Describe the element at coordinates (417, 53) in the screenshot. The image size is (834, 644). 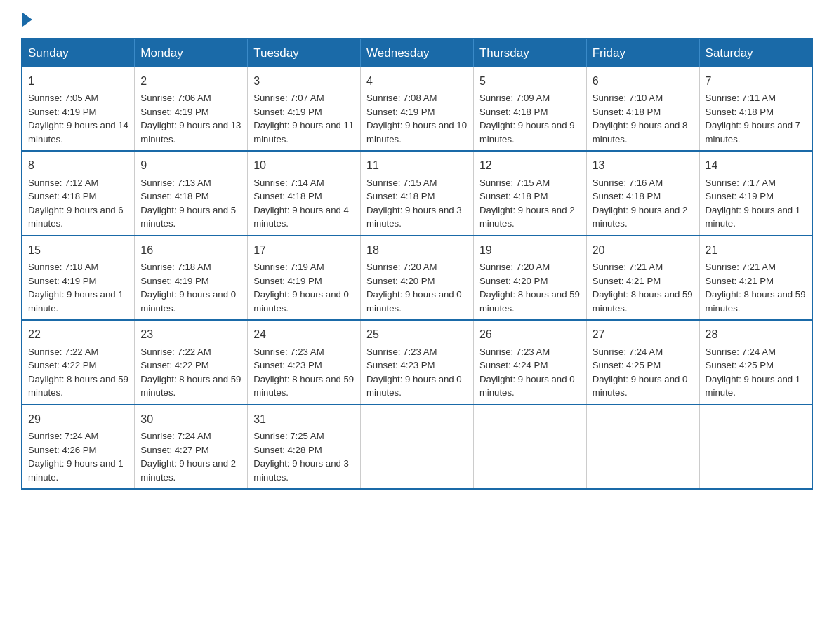
I see `day-of-week-header: Wednesday` at that location.